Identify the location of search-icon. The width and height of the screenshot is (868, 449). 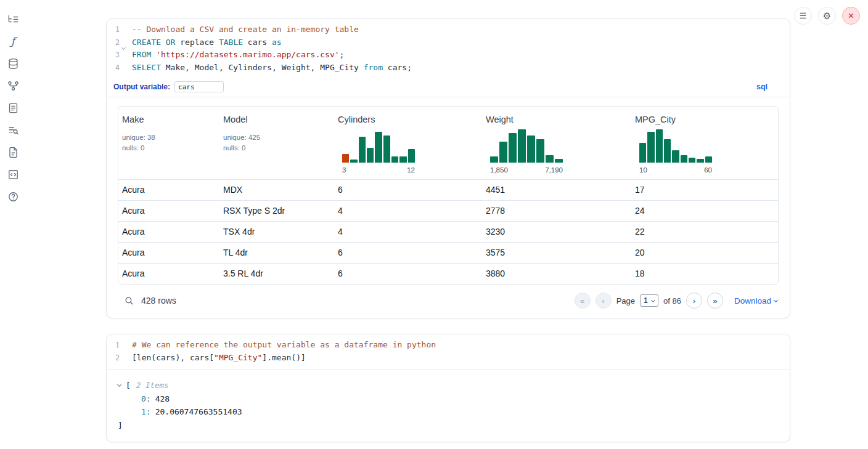
(129, 301).